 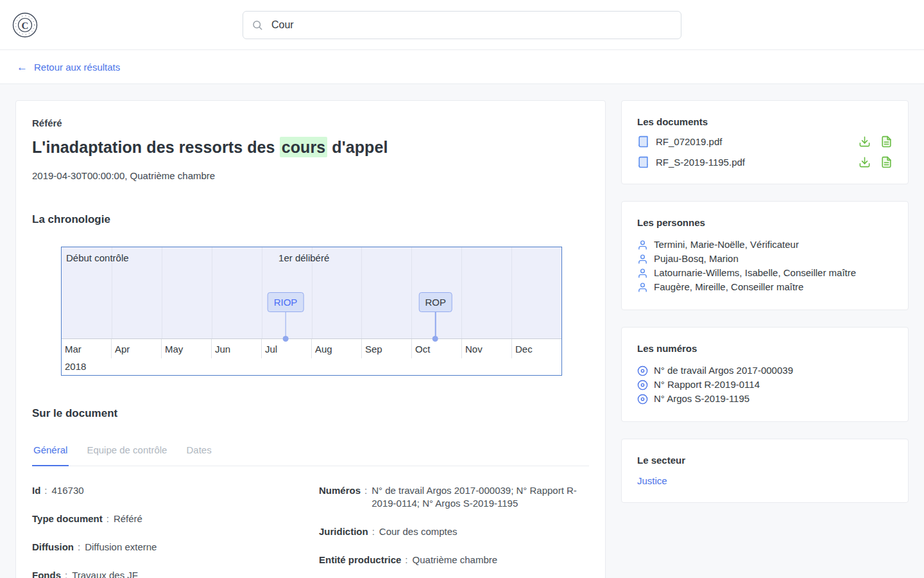 I want to click on field-label: Entité productrice, so click(x=360, y=560).